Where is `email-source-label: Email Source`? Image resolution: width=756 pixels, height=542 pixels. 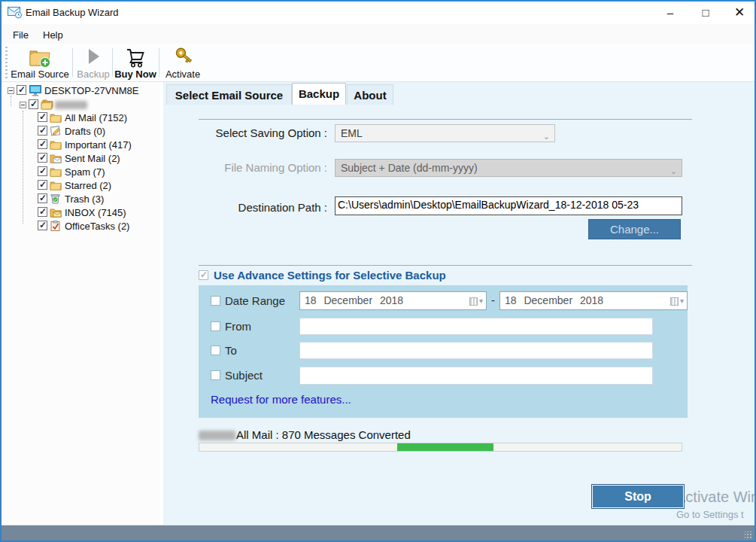
email-source-label: Email Source is located at coordinates (40, 74).